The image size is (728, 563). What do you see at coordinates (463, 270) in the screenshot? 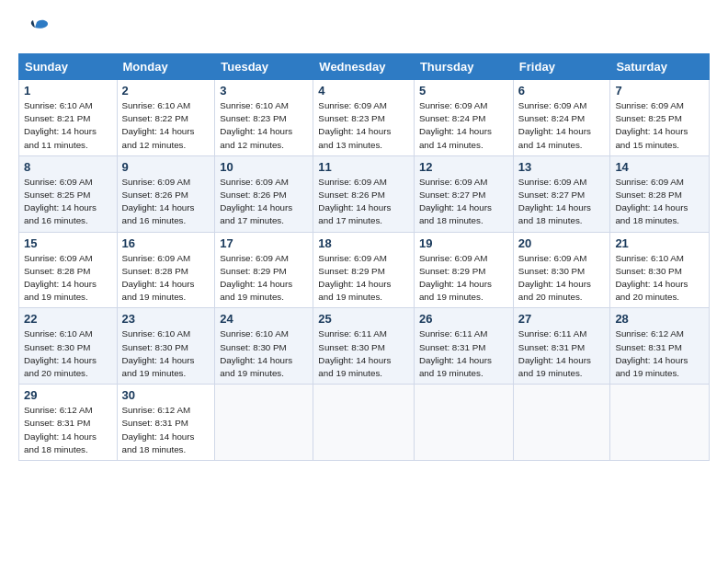
I see `table-row: 19 Sunrise: 6:09 AMSunset: 8:29 PMDaylig…` at bounding box center [463, 270].